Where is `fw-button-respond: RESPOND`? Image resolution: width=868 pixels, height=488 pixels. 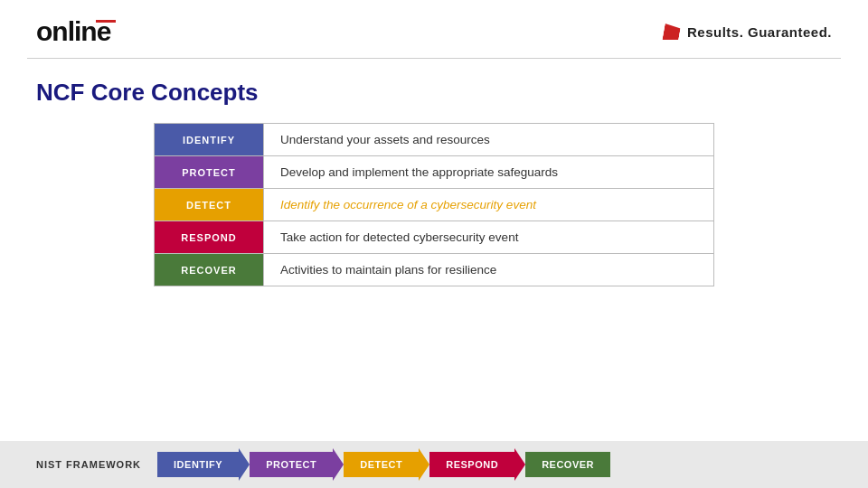
fw-button-respond: RESPOND is located at coordinates (472, 465).